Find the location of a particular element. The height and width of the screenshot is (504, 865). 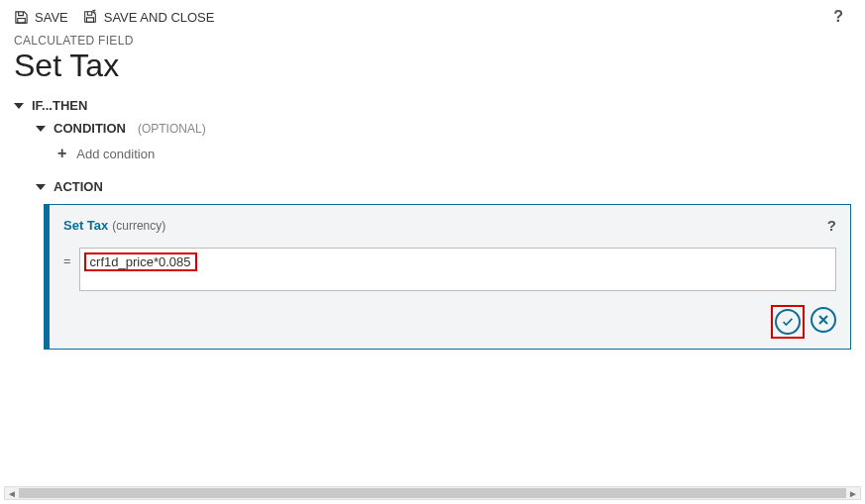

horizontal-scrollbar: ◄ ► is located at coordinates (432, 493).